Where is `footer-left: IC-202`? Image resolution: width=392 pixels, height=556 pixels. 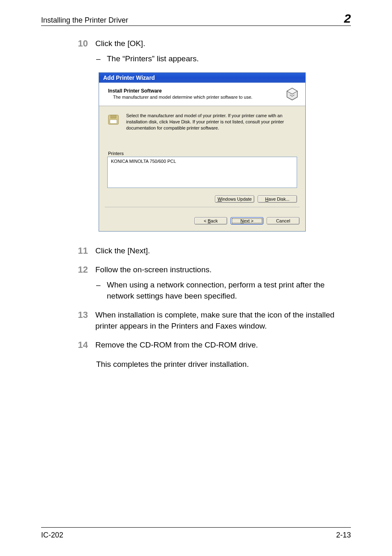
footer-left: IC-202 is located at coordinates (52, 535).